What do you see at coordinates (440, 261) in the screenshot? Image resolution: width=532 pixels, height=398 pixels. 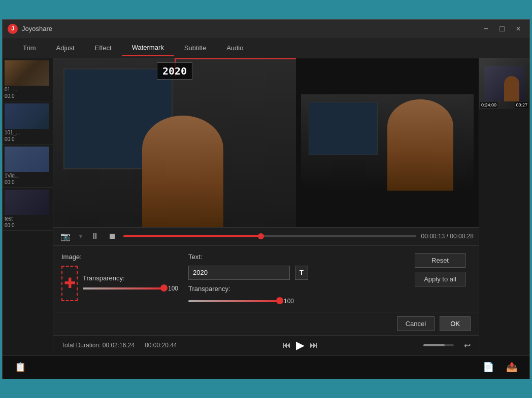 I see `reset-button: Reset` at bounding box center [440, 261].